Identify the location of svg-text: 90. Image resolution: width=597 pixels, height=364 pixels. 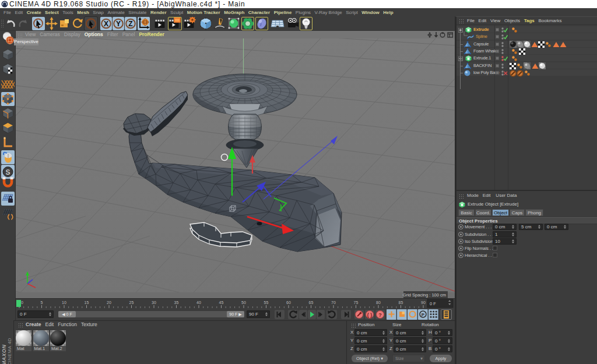
(423, 303).